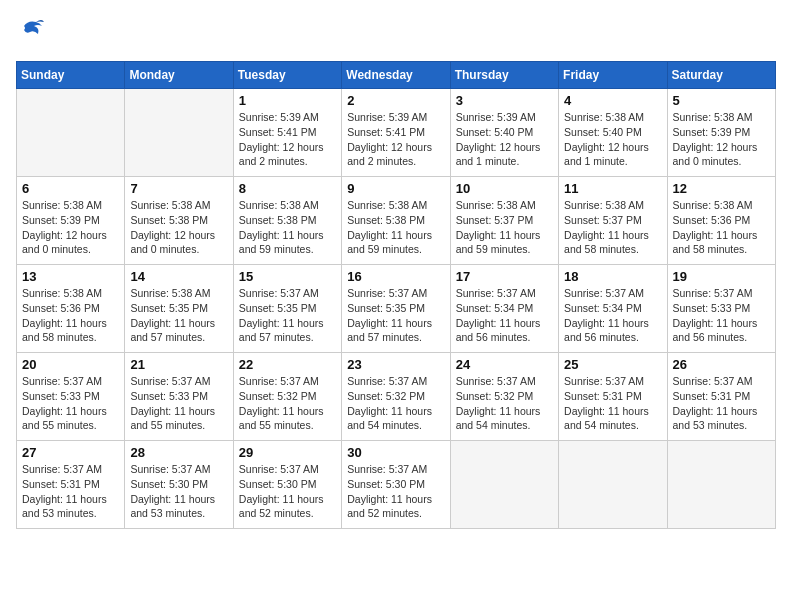 This screenshot has height=612, width=792. What do you see at coordinates (179, 221) in the screenshot?
I see `calendar-cell: 7Sunrise: 5:38 AM Sunset: 5:38 PM Daylig…` at bounding box center [179, 221].